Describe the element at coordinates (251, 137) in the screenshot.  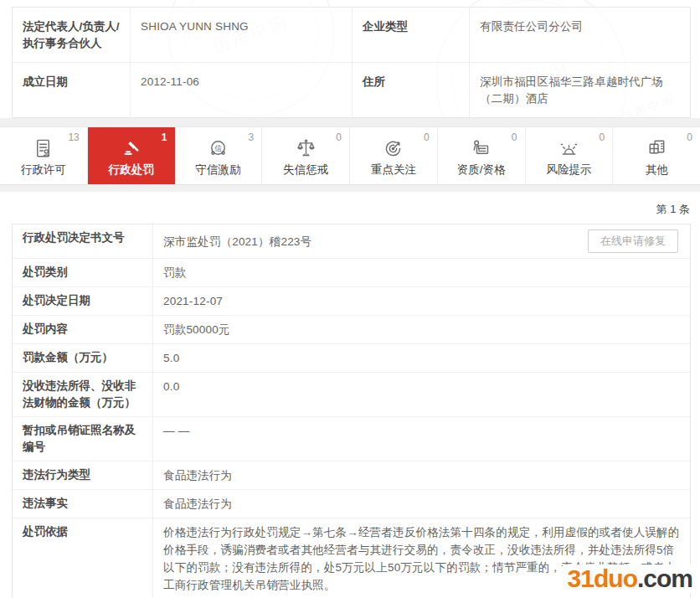
I see `tab-count-badge: 3` at that location.